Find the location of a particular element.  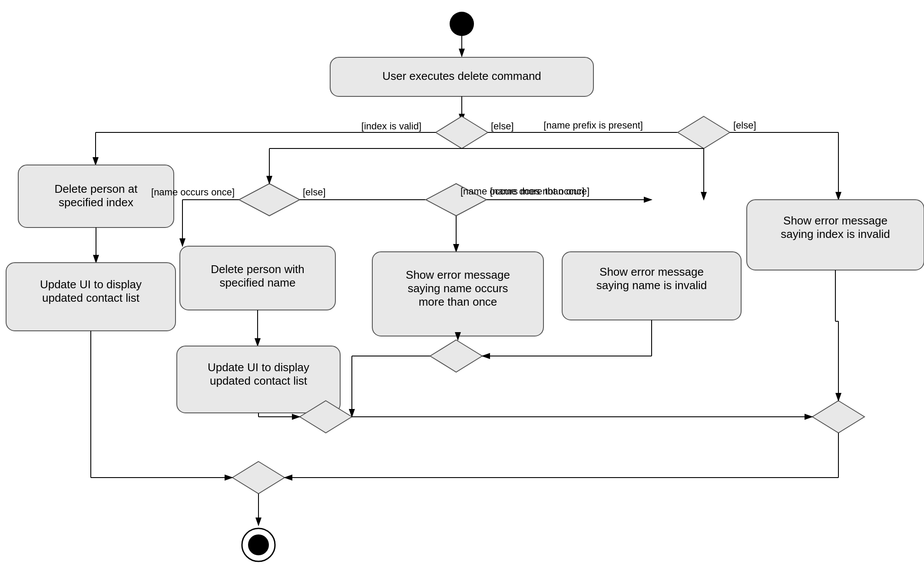

error-name-line2: saying name is invalid is located at coordinates (652, 285).